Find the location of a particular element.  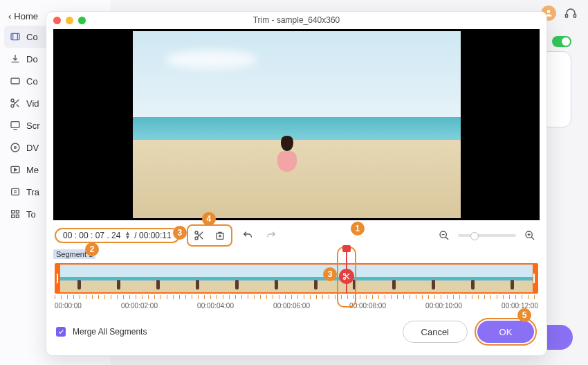

minimize-window-icon is located at coordinates (69, 21).